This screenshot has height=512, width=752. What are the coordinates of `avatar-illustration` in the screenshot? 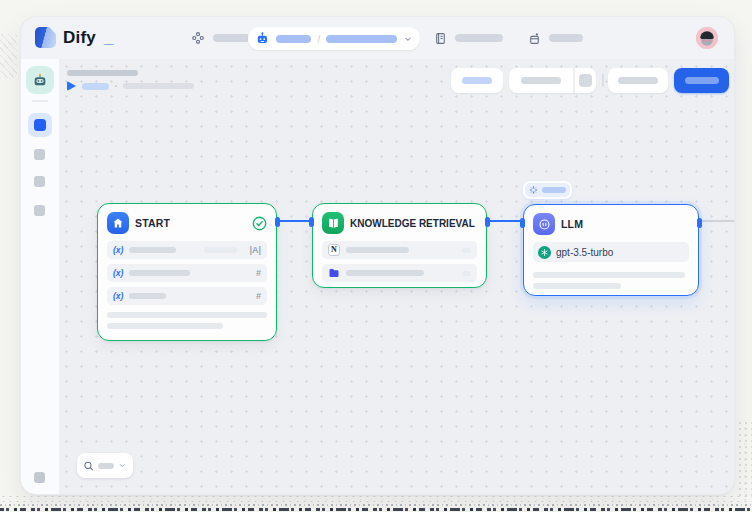 It's located at (707, 38).